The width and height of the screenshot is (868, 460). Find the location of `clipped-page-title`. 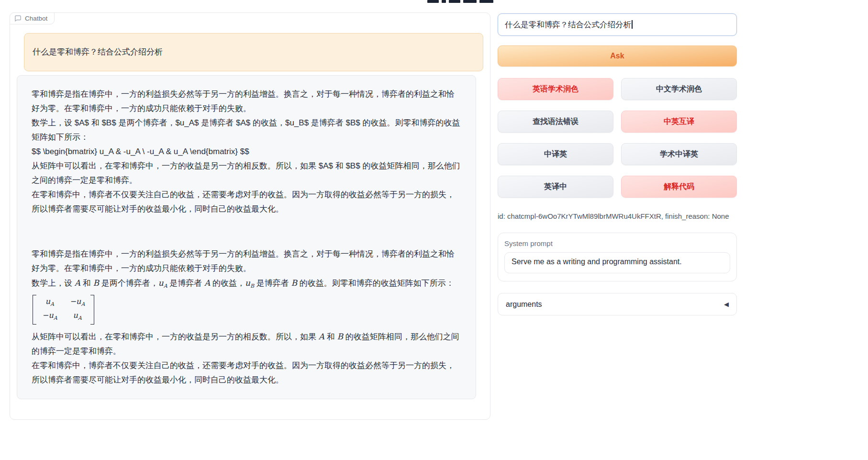

clipped-page-title is located at coordinates (461, 2).